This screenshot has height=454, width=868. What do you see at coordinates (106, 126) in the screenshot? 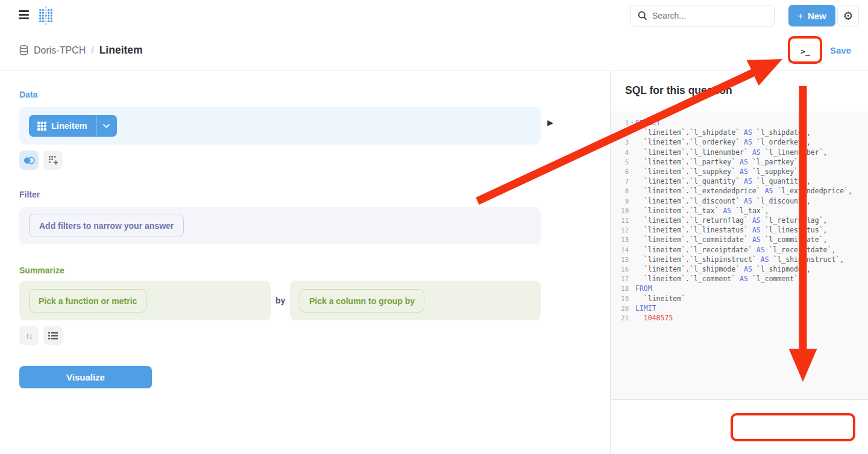
I see `chevron-down-icon` at bounding box center [106, 126].